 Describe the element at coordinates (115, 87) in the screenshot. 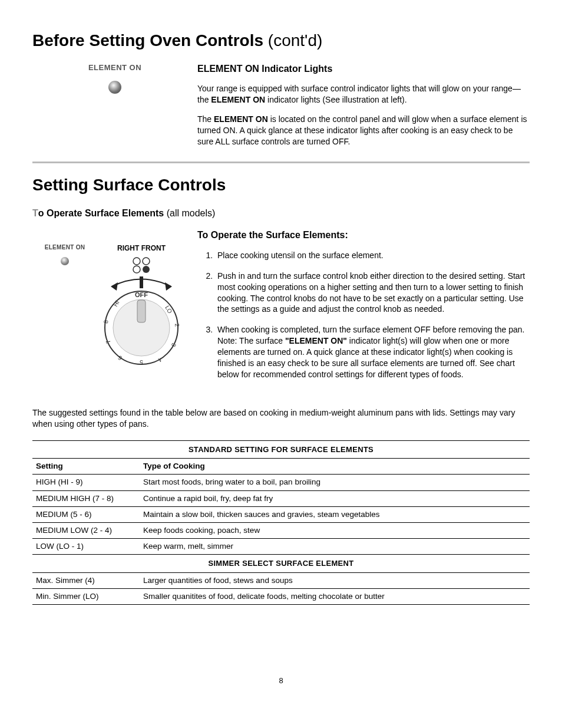

I see `indicator-light-icon` at that location.